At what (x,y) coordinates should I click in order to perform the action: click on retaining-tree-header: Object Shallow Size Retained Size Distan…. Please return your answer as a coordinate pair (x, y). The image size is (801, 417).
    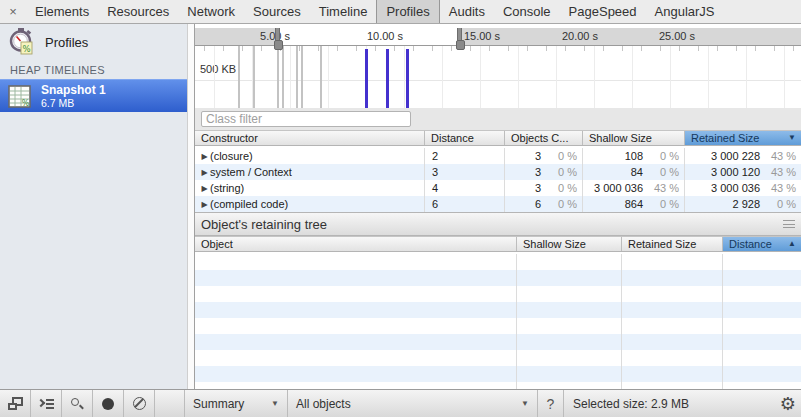
    Looking at the image, I should click on (498, 244).